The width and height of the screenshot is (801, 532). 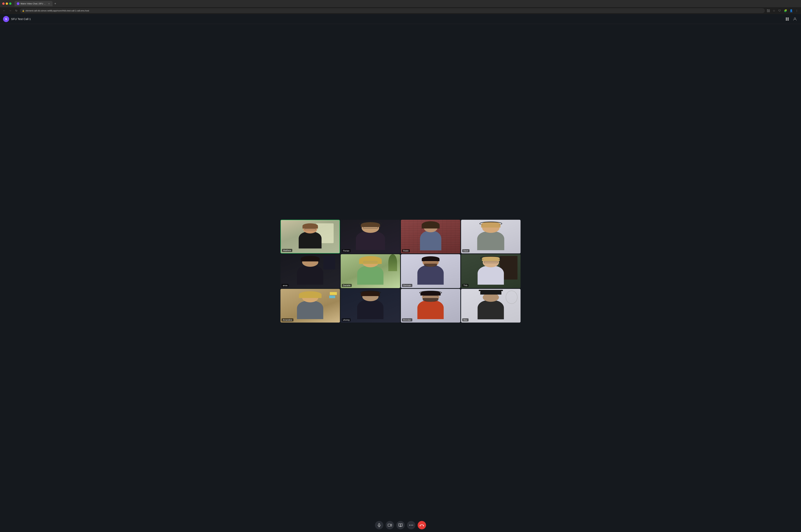 I want to click on bookmark-icon: ☆, so click(x=774, y=11).